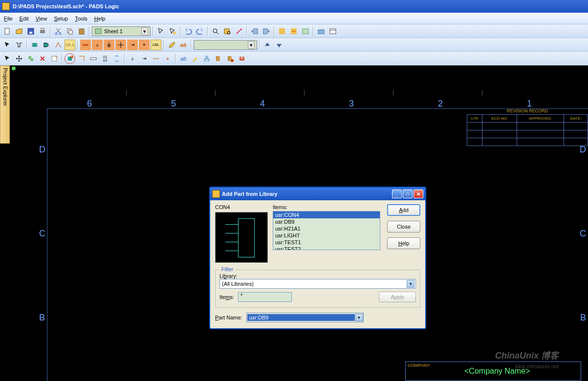  Describe the element at coordinates (207, 59) in the screenshot. I see `hierarchy-icon` at that location.